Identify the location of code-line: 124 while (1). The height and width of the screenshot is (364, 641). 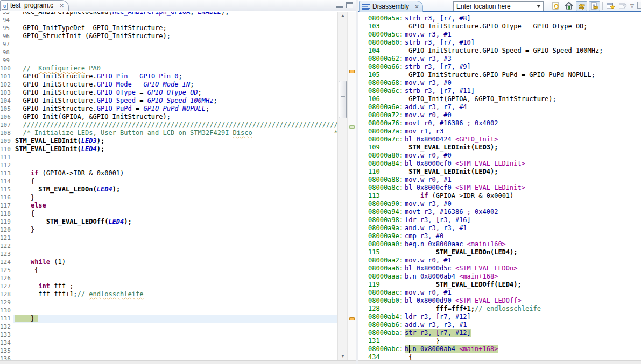
(169, 262).